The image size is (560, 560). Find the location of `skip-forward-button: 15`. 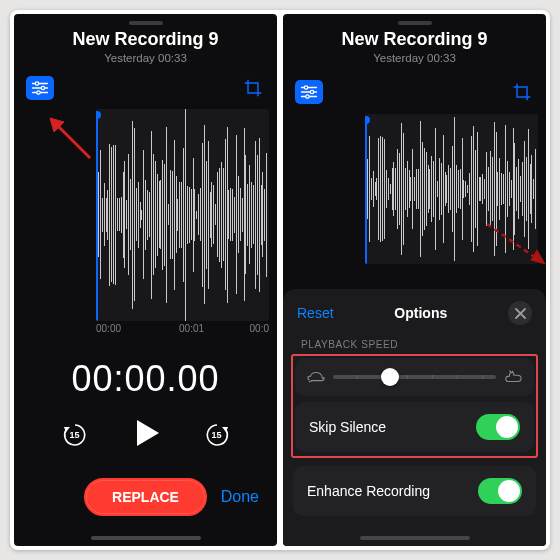

skip-forward-button: 15 is located at coordinates (217, 435).